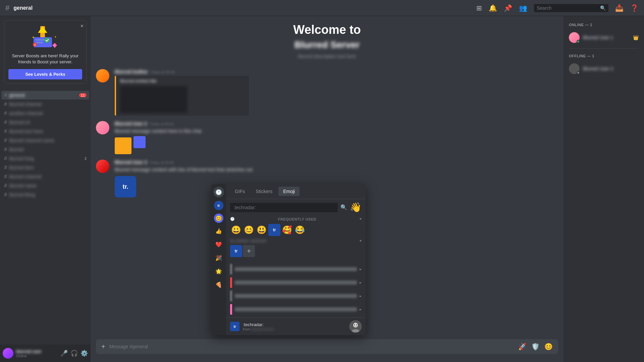 Image resolution: width=644 pixels, height=362 pixels. Describe the element at coordinates (84, 353) in the screenshot. I see `settings-icon: ⚙️` at that location.